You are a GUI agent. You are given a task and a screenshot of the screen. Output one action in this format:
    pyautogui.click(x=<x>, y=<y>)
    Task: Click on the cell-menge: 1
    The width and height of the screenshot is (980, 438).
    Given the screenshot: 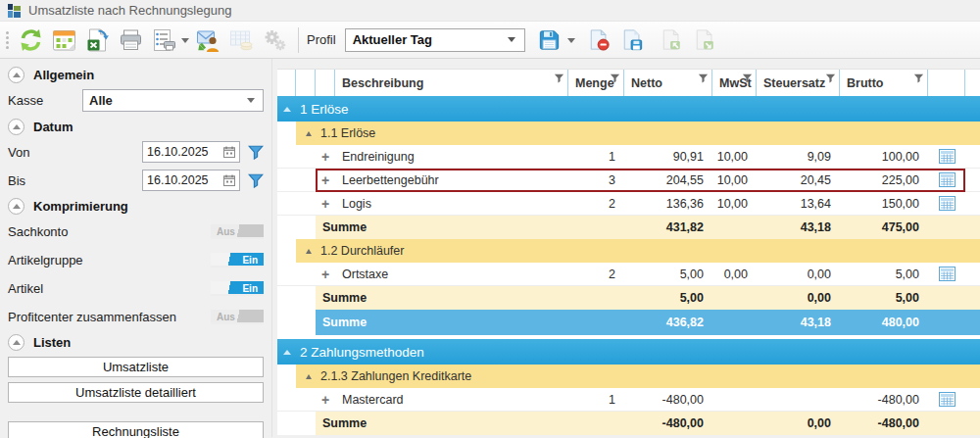 What is the action you would take?
    pyautogui.click(x=596, y=157)
    